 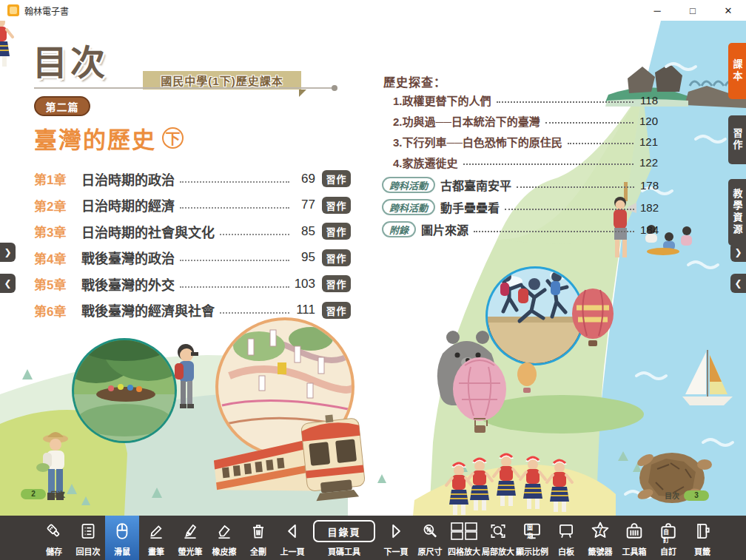 I want to click on toolbar-original-size-button: 原尺寸, so click(x=430, y=538).